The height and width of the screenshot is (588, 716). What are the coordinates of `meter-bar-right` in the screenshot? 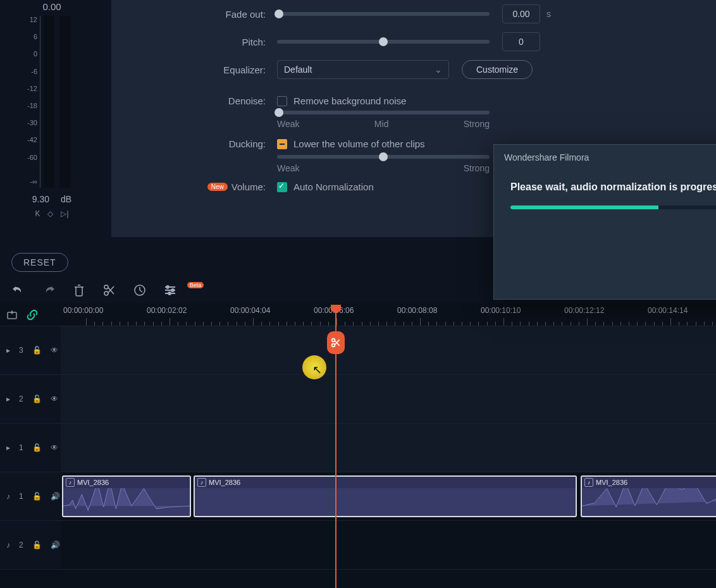 It's located at (65, 102).